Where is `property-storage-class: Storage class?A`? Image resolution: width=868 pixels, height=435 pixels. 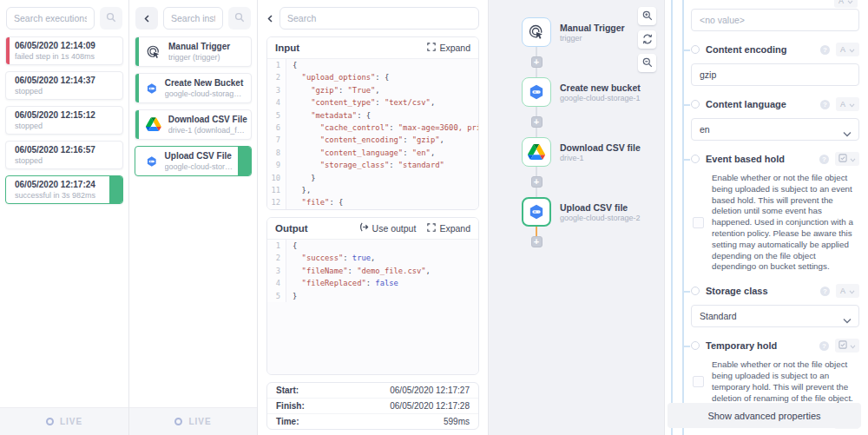
property-storage-class: Storage class?A is located at coordinates (775, 306).